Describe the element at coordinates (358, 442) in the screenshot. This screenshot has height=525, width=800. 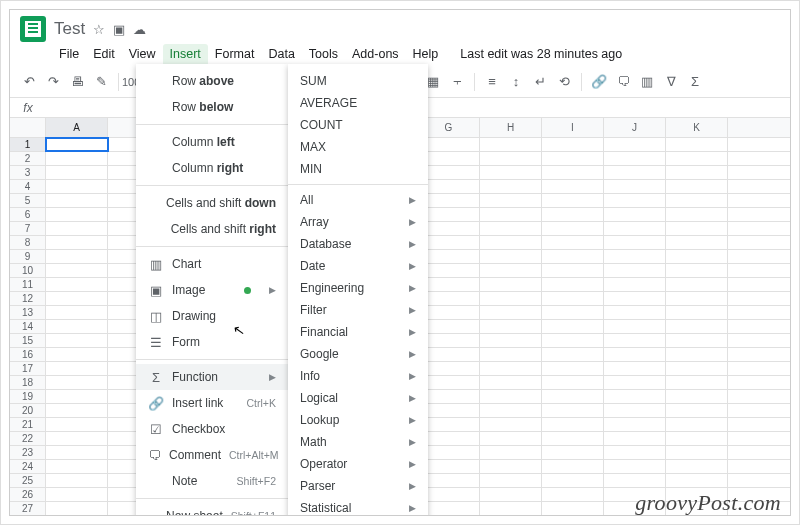
I see `function-category-math: Math▶` at that location.